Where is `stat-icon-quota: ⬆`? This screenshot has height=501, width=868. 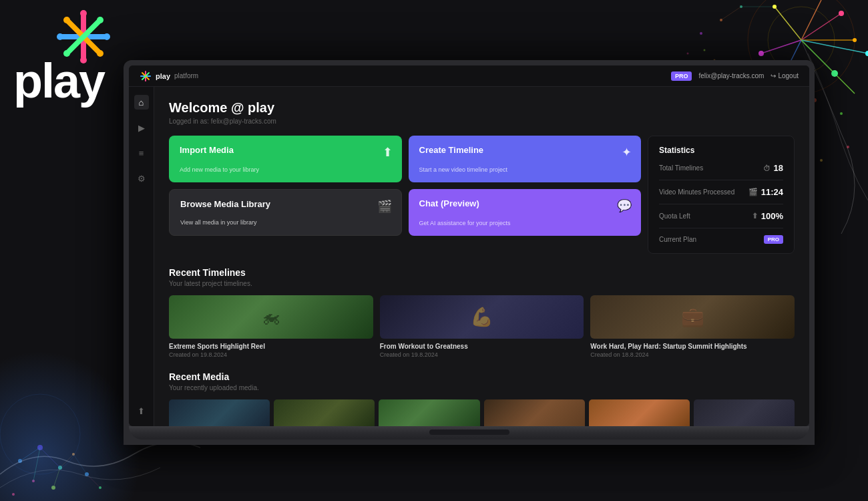
stat-icon-quota: ⬆ is located at coordinates (754, 216).